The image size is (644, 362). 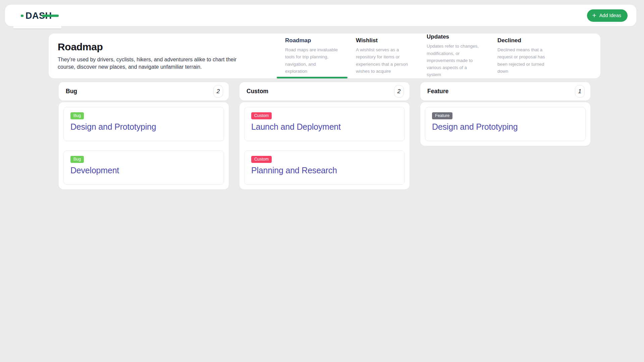 What do you see at coordinates (144, 146) in the screenshot?
I see `column-body: Bug Design and Prototyping Bug Developme…` at bounding box center [144, 146].